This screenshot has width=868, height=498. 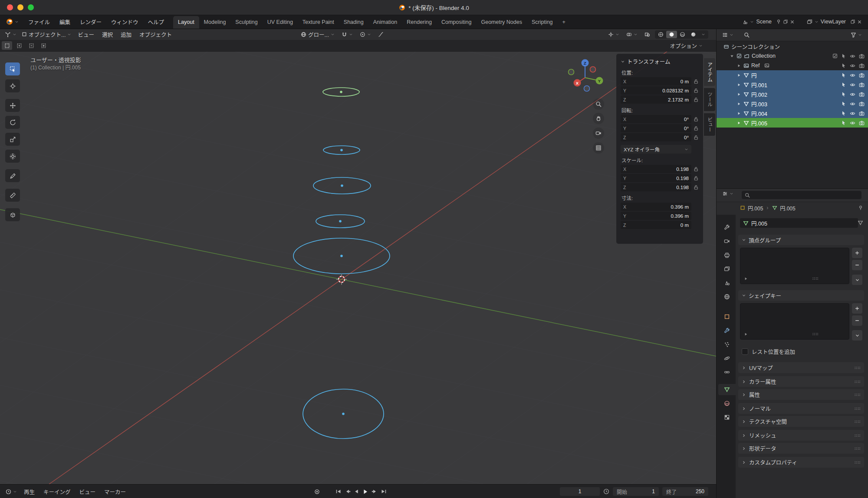 I want to click on proportional-editing-toggle, so click(x=365, y=35).